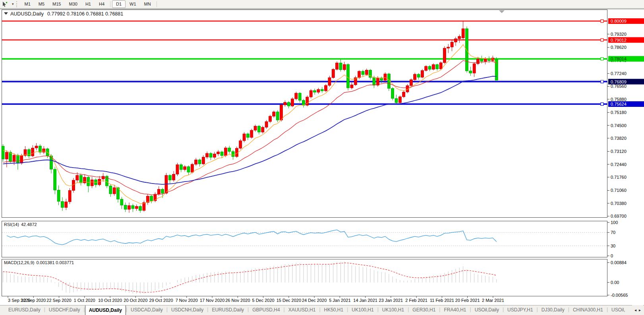 This screenshot has height=315, width=644. Describe the element at coordinates (638, 310) in the screenshot. I see `tab-scroll-arrows: ◂ ▸` at that location.